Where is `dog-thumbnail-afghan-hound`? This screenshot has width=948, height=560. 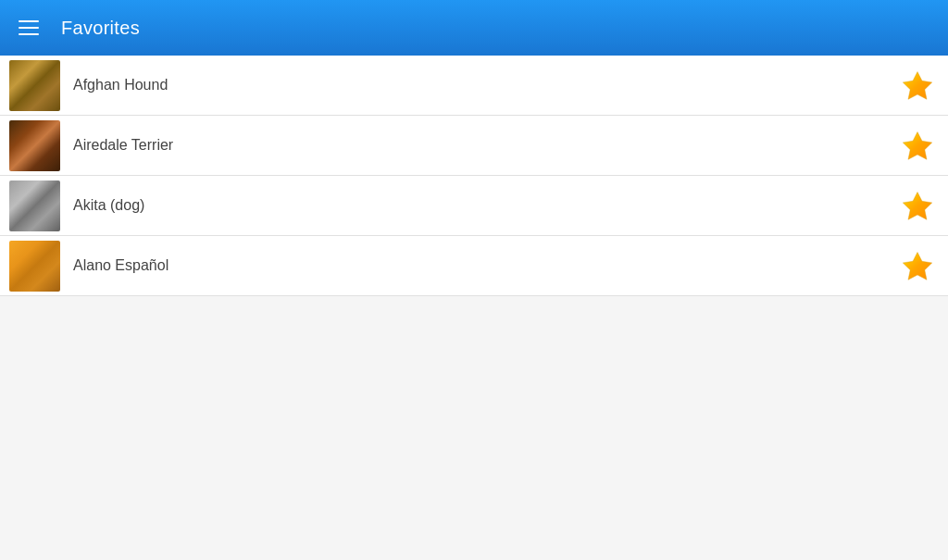 dog-thumbnail-afghan-hound is located at coordinates (35, 85).